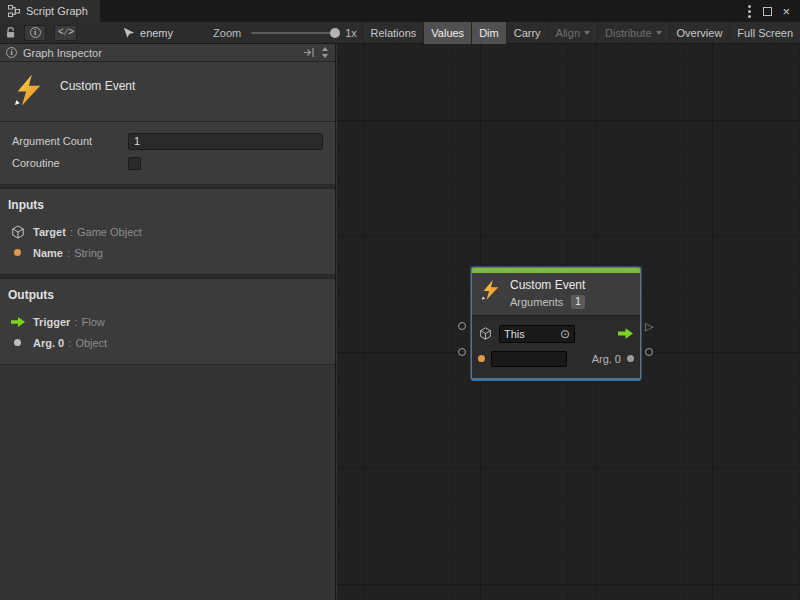 This screenshot has height=600, width=800. What do you see at coordinates (70, 141) in the screenshot?
I see `argument-count-label: Argument Count` at bounding box center [70, 141].